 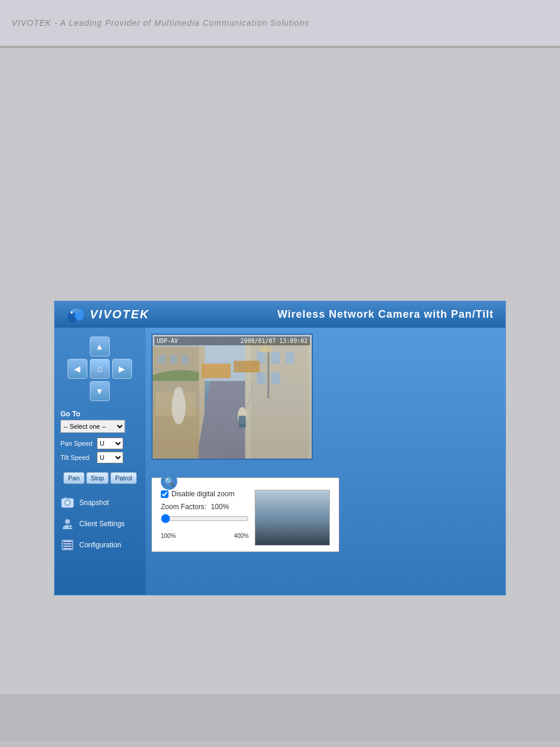 What do you see at coordinates (100, 545) in the screenshot?
I see `configuration-item: Configuration` at bounding box center [100, 545].